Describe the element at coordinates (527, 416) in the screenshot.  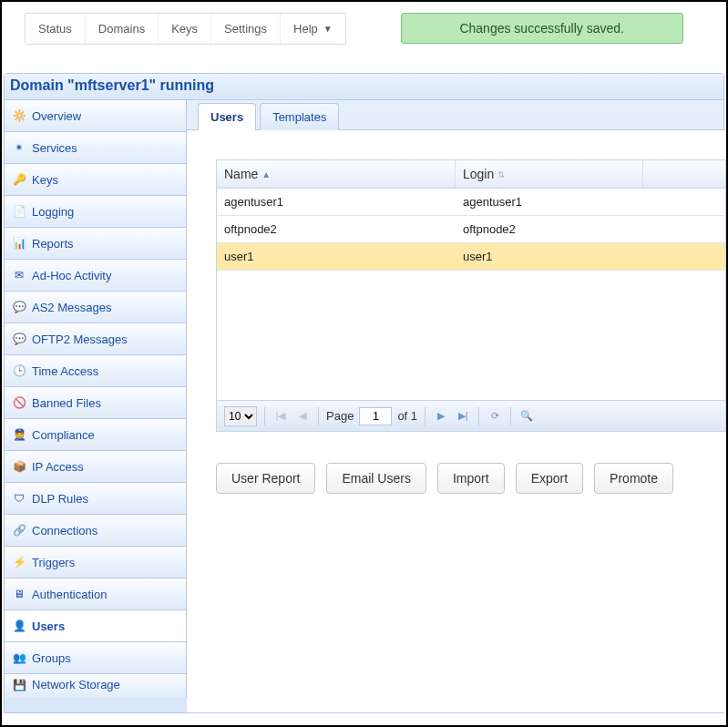
I see `search-icon: 🔍` at that location.